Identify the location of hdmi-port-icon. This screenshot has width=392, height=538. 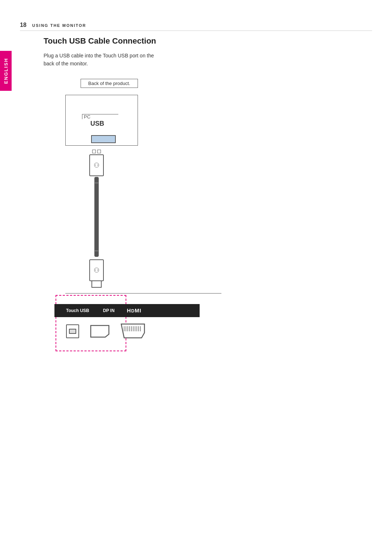
(133, 331).